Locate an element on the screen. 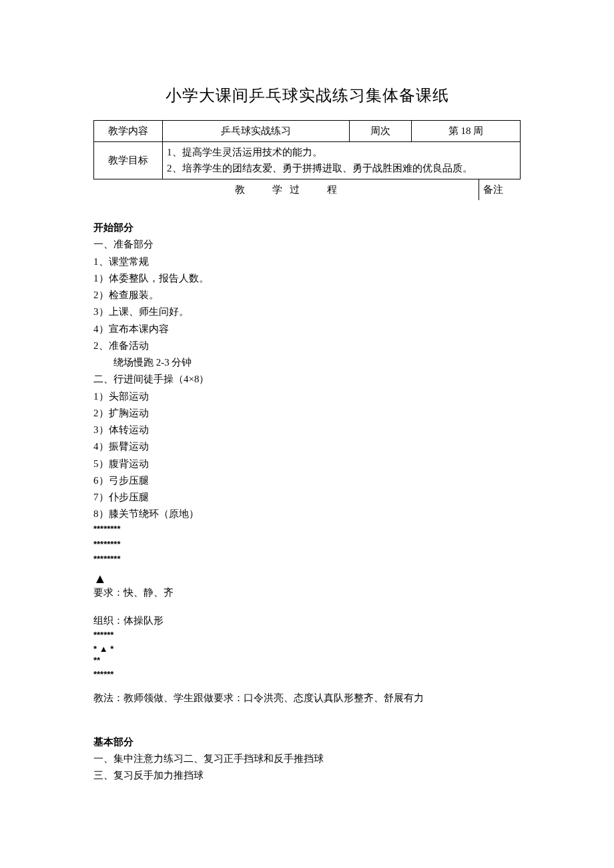  goal-line-2: 2、培养学生的团结友爱、勇于拼搏进取、勇于战胜困难的优良品质。 is located at coordinates (342, 168).